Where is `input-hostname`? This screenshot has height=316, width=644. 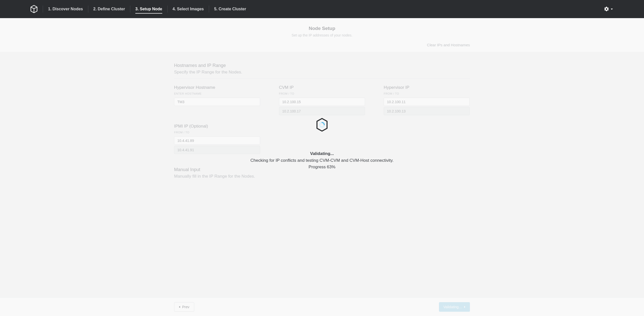
input-hostname is located at coordinates (217, 102).